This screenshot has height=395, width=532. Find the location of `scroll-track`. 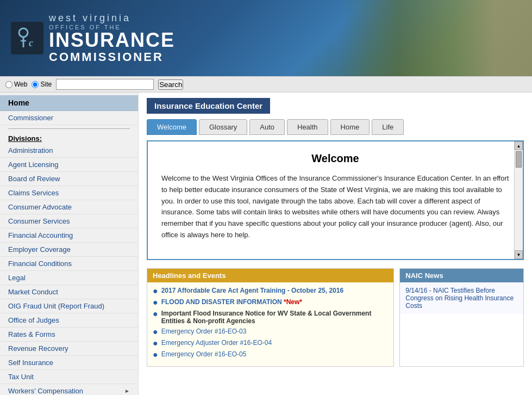

scroll-track is located at coordinates (518, 209).